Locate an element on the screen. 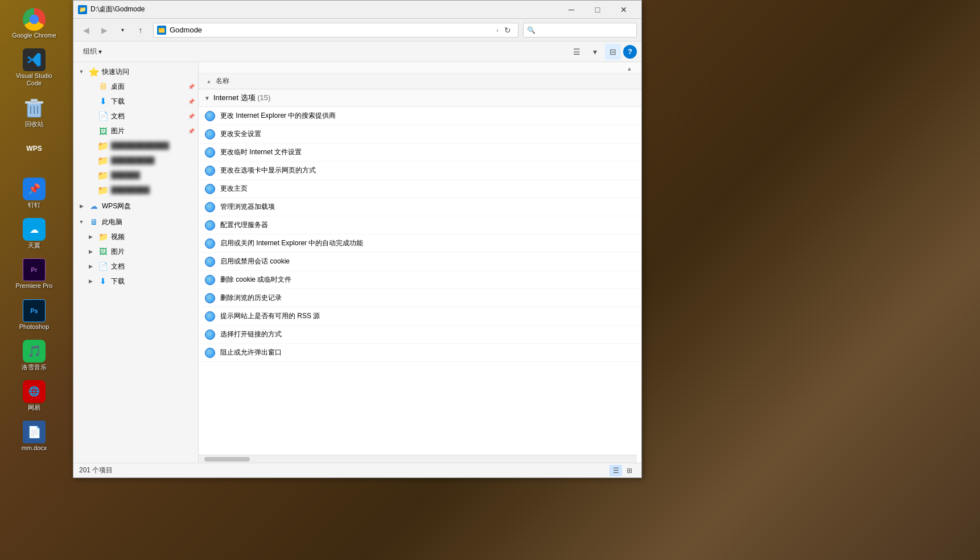  desktop-expand-icon is located at coordinates (90, 87).